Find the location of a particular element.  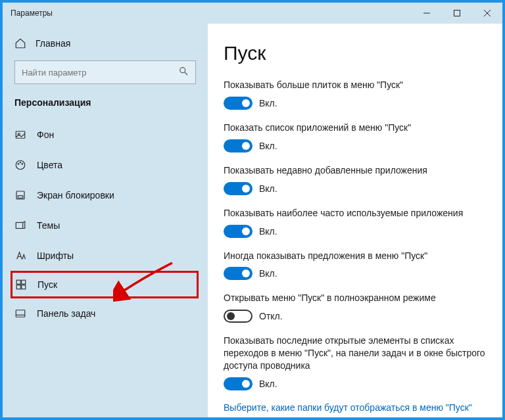

sidebar-item-label: Панель задач is located at coordinates (66, 314).